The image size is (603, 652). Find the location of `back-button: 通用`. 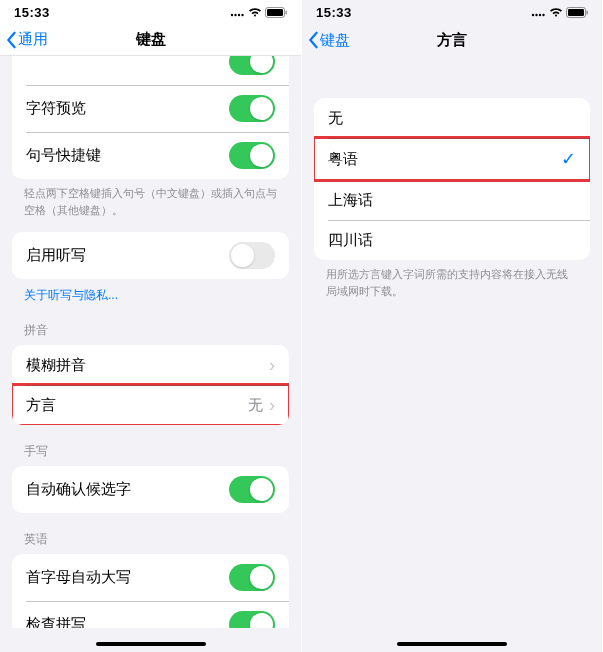

back-button: 通用 is located at coordinates (24, 40).